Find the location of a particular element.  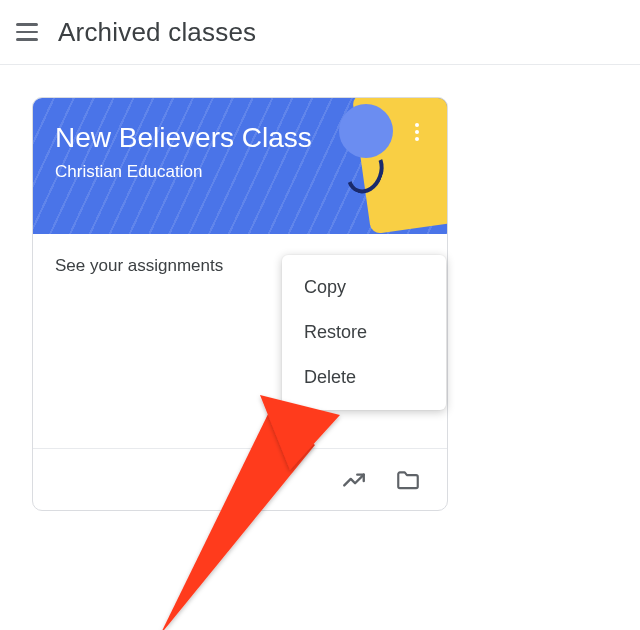

folder-icon is located at coordinates (408, 480).